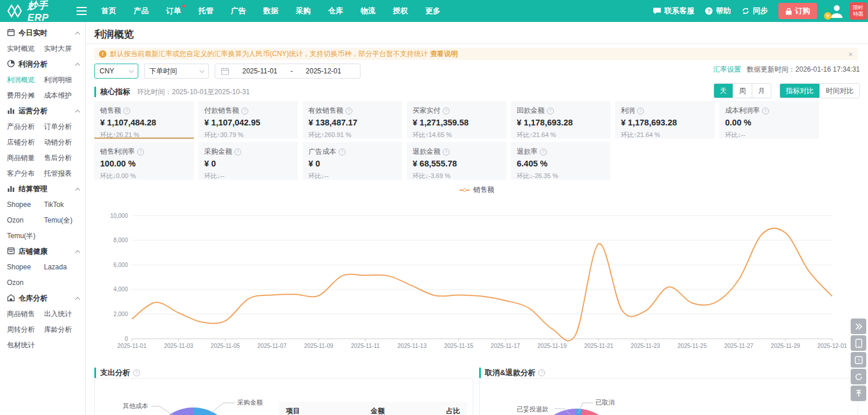 The width and height of the screenshot is (868, 415). What do you see at coordinates (762, 91) in the screenshot?
I see `period-tab-2: 月` at bounding box center [762, 91].